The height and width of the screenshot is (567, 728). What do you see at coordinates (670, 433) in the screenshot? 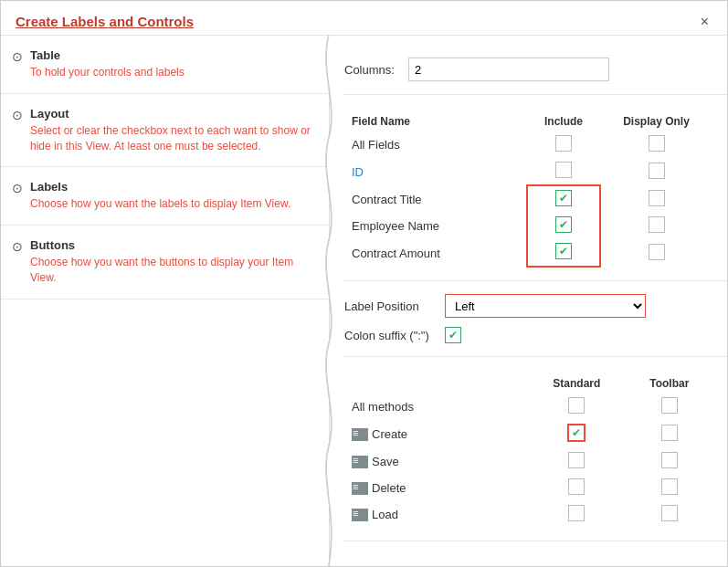
I see `toolbar-checkbox-create` at bounding box center [670, 433].